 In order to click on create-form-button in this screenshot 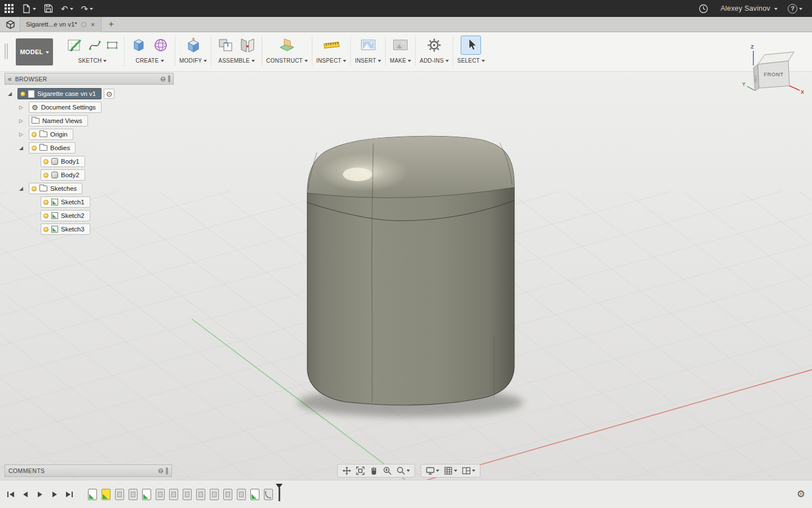, I will do `click(161, 45)`.